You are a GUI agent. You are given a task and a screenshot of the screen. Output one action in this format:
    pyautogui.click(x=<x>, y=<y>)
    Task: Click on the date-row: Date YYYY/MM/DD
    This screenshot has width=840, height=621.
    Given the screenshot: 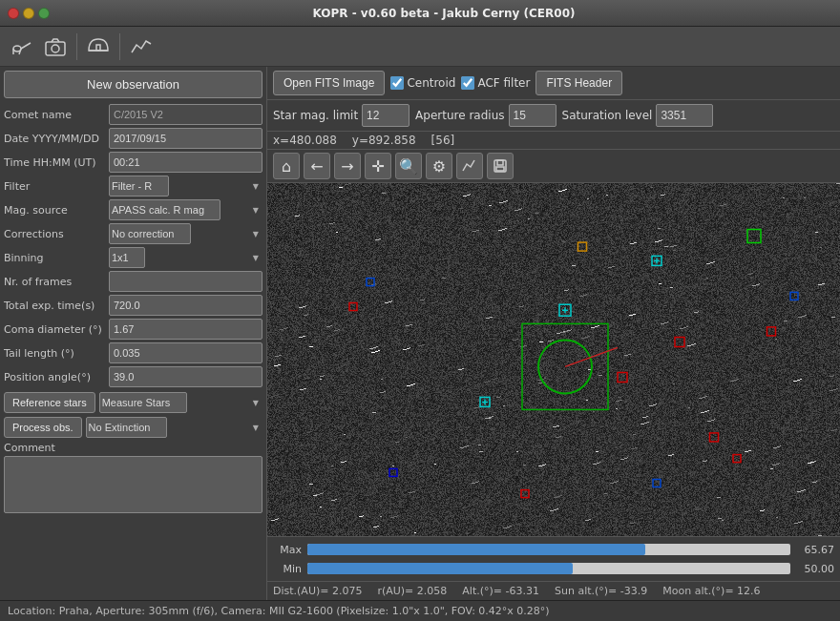 What is the action you would take?
    pyautogui.click(x=134, y=138)
    